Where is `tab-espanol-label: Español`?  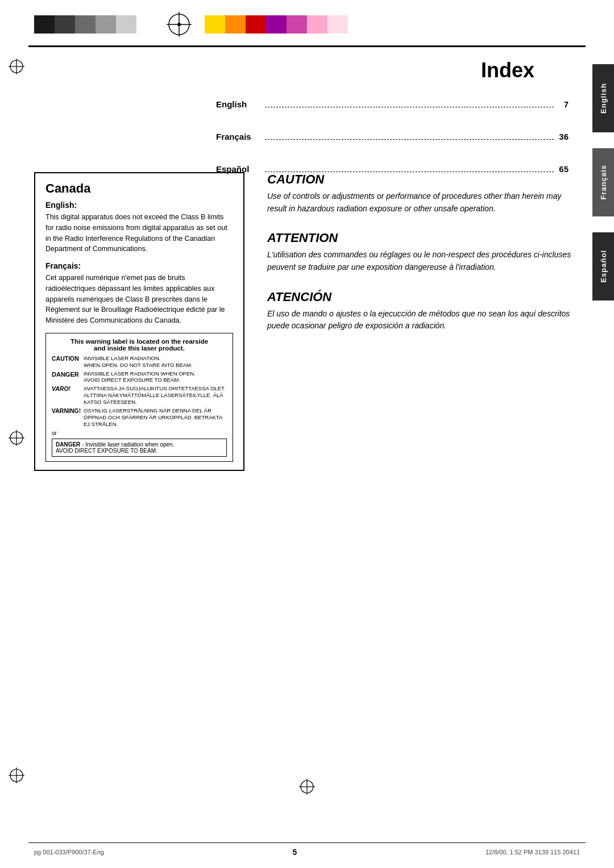
tab-espanol-label: Español is located at coordinates (604, 266).